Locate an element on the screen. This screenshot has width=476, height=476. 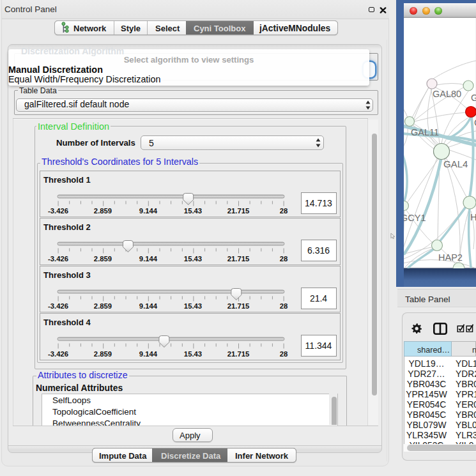
svg-text: H is located at coordinates (473, 217).